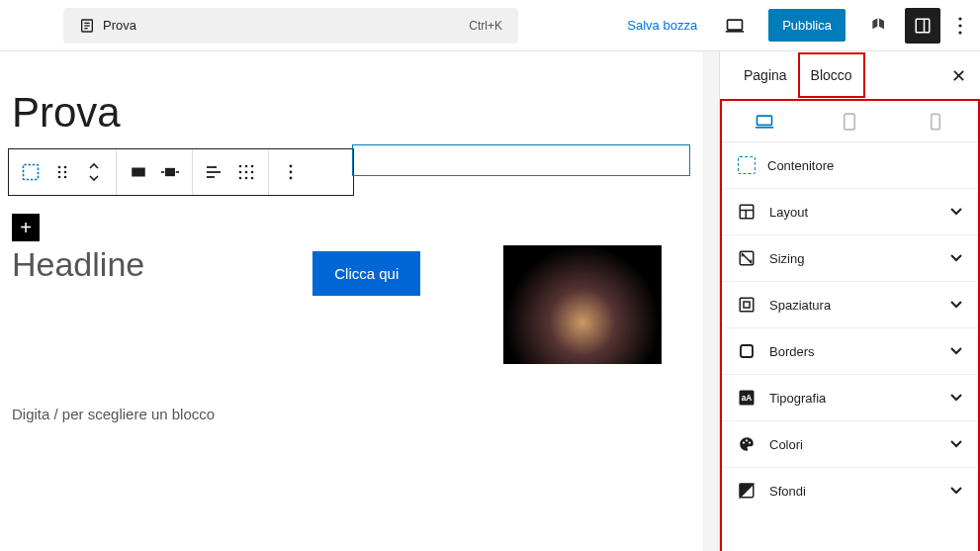  I want to click on save-draft-link: Salva bozza, so click(663, 26).